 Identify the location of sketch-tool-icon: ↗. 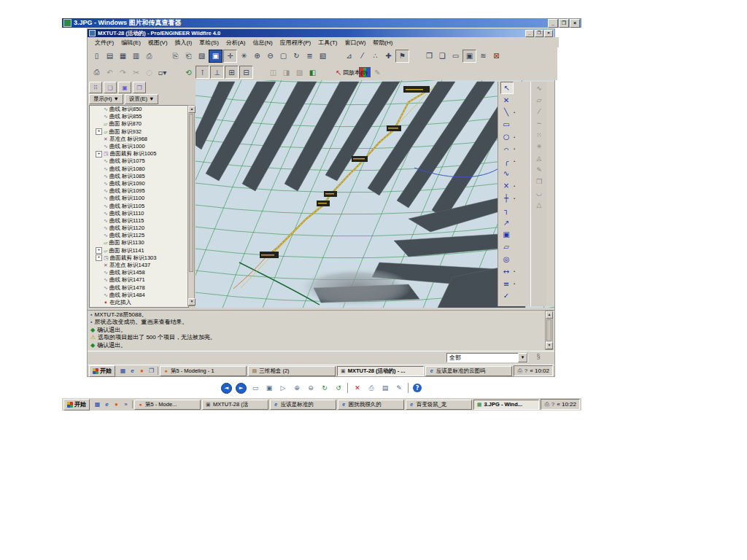
(506, 223).